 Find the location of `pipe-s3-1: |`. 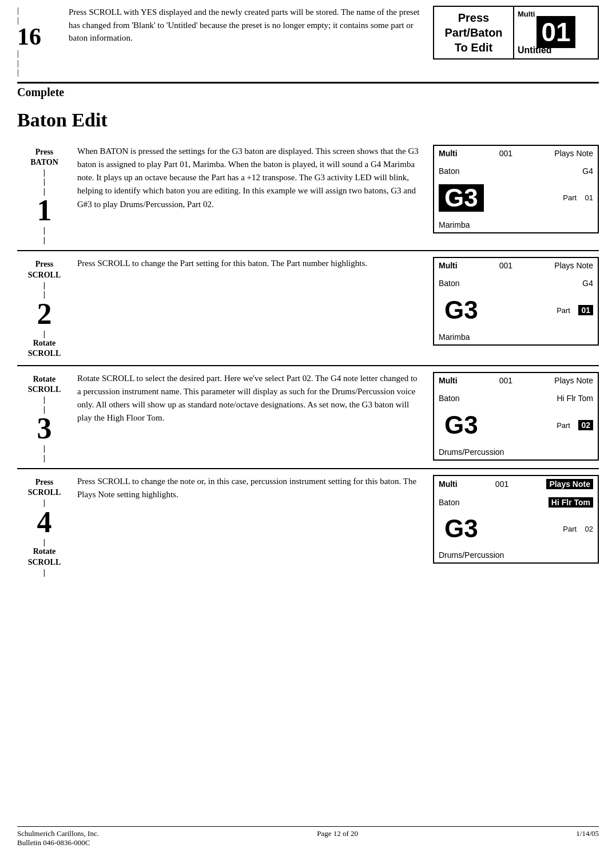

pipe-s3-1: | is located at coordinates (45, 399).